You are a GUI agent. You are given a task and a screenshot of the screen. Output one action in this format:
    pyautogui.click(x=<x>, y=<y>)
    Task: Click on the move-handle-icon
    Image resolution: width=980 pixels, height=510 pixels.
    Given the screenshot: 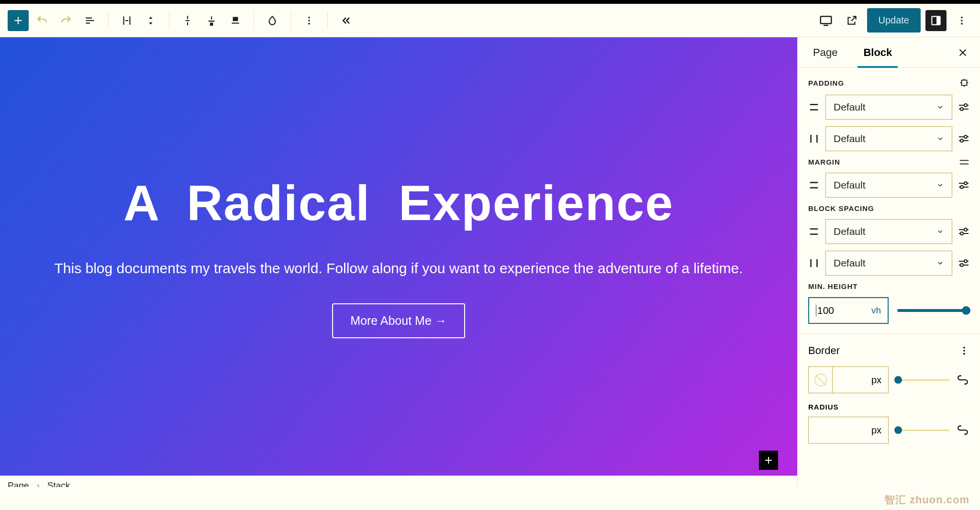 What is the action you would take?
    pyautogui.click(x=151, y=21)
    